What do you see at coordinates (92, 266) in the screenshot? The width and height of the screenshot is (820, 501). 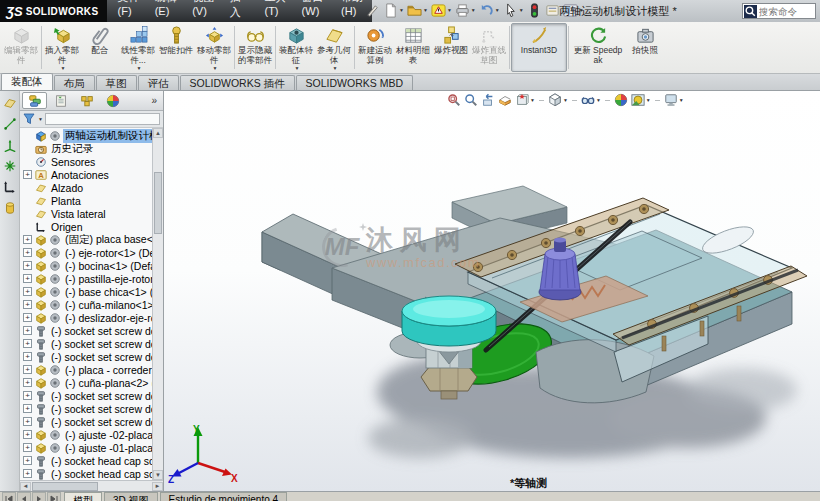 I see `tree-row: +(-) bocina<1> (Defau` at bounding box center [92, 266].